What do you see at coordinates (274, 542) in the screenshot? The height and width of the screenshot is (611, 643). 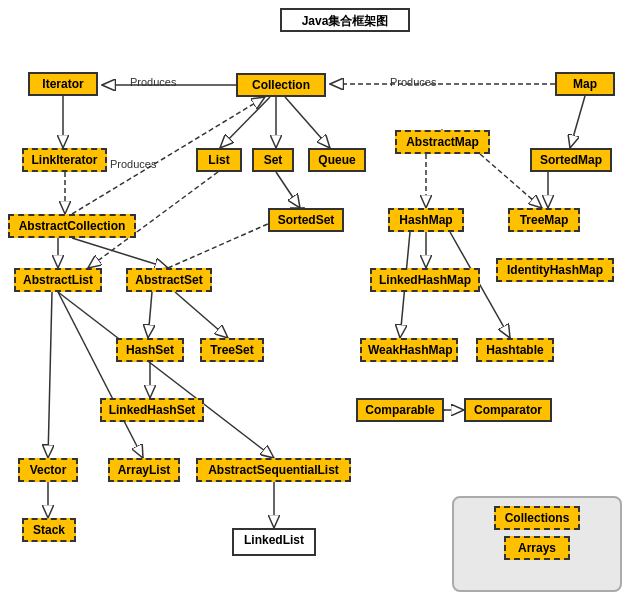 I see `linkedlist-node: LinkedList` at bounding box center [274, 542].